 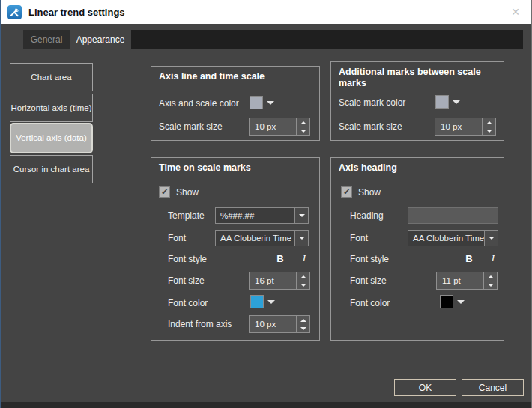 What do you see at coordinates (417, 101) in the screenshot?
I see `group-additional-marks: Additional marks between scale marks Sca…` at bounding box center [417, 101].